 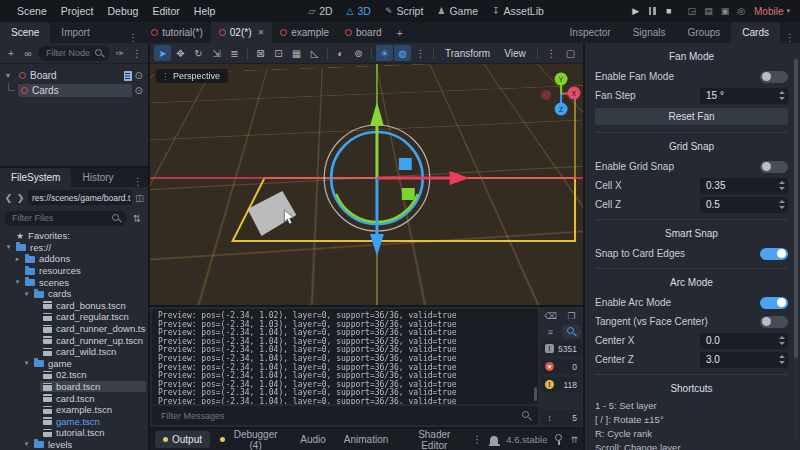 What do you see at coordinates (25, 32) in the screenshot?
I see `dock-tab-scene: Scene` at bounding box center [25, 32].